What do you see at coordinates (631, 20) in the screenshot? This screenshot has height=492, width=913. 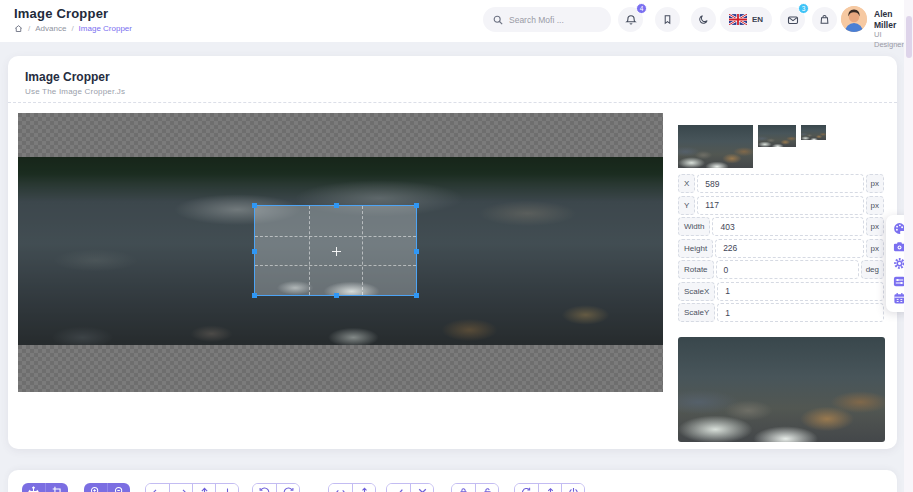 I see `bell-icon` at bounding box center [631, 20].